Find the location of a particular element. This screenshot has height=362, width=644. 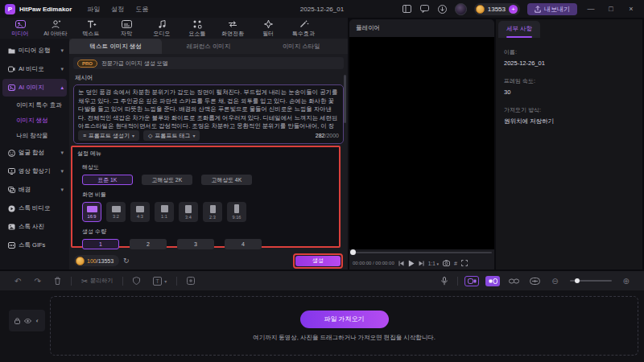

ratio-3-4-chip: 3:4 is located at coordinates (188, 212).